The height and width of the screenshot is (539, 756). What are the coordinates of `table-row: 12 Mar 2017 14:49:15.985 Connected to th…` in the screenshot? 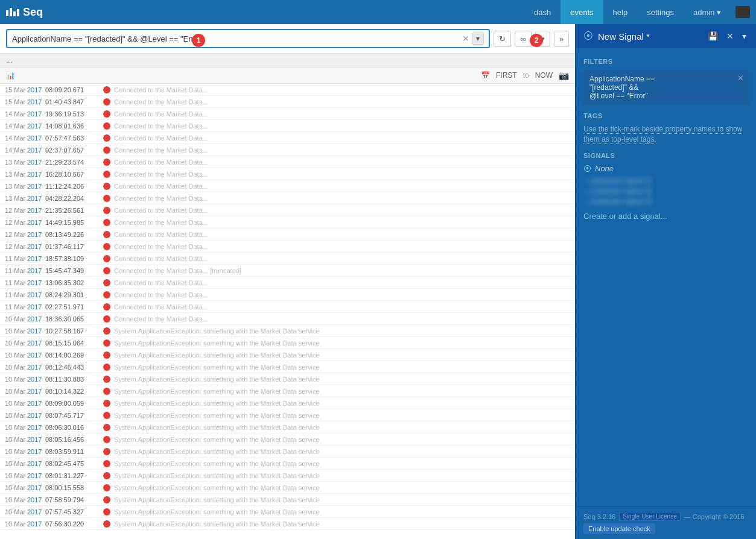 It's located at (287, 222).